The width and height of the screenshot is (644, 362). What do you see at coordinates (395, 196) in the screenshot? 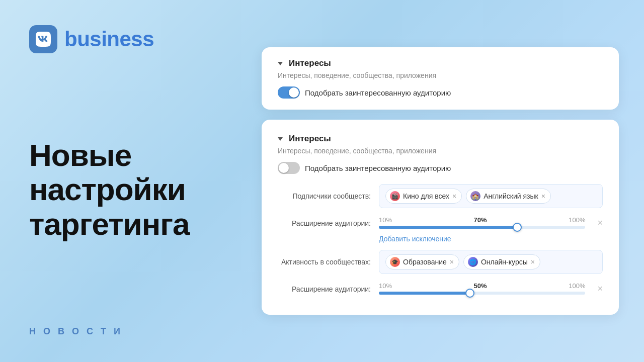
I see `cinema-tag-icon: 🎬` at bounding box center [395, 196].